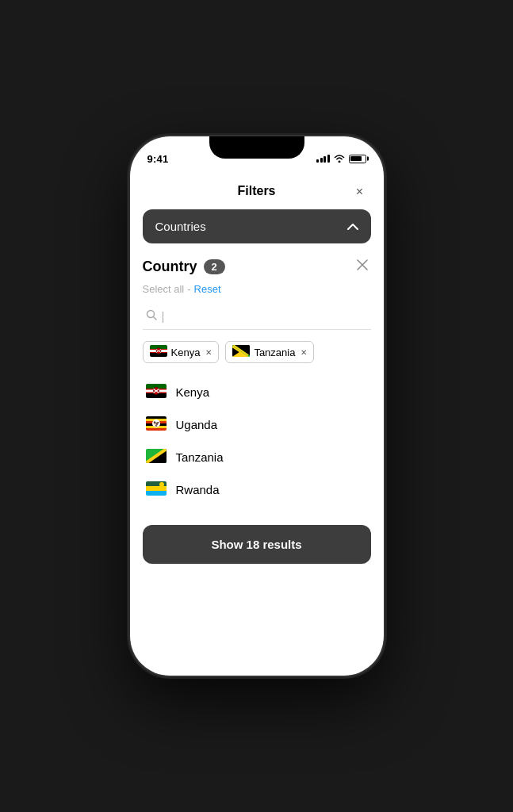 The height and width of the screenshot is (812, 513). What do you see at coordinates (156, 457) in the screenshot?
I see `flag-tanzania-list` at bounding box center [156, 457].